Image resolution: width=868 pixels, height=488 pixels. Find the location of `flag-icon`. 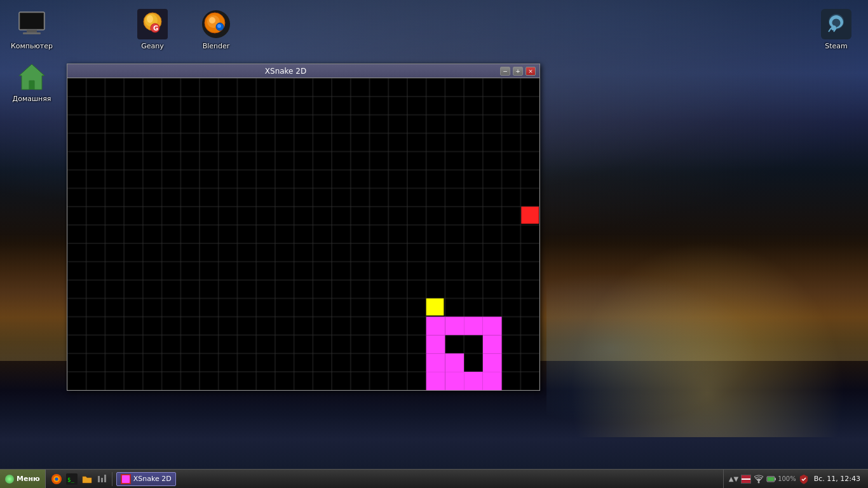

flag-icon is located at coordinates (746, 479).